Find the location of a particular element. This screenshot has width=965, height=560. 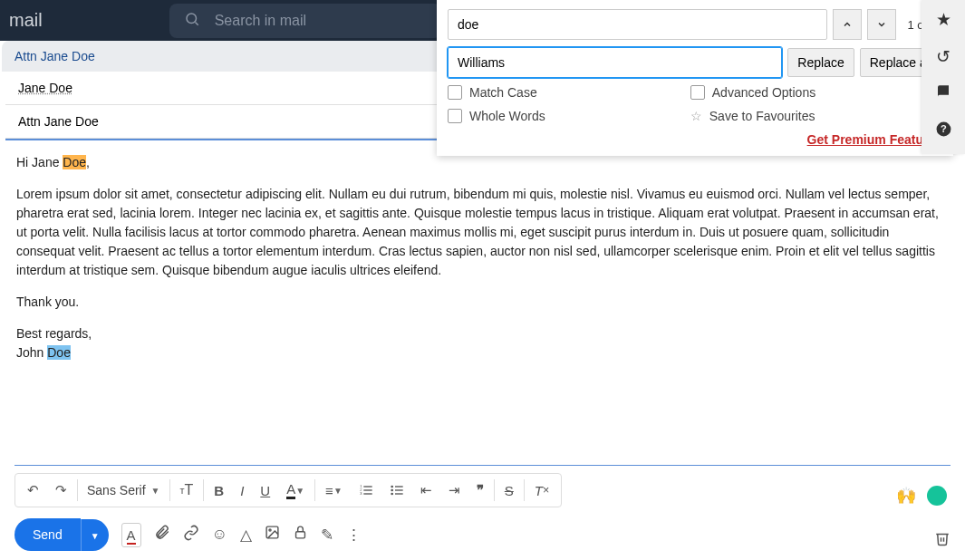

search-icon is located at coordinates (192, 21).